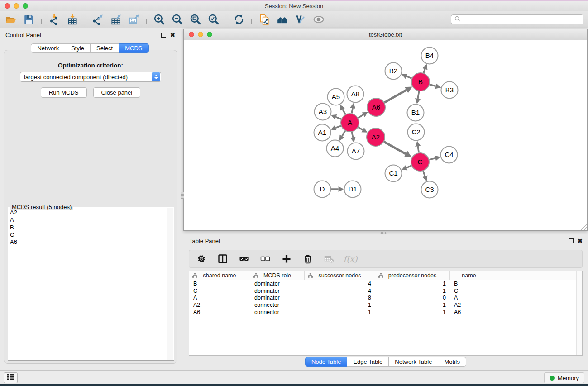  I want to click on tab-network: Network, so click(48, 48).